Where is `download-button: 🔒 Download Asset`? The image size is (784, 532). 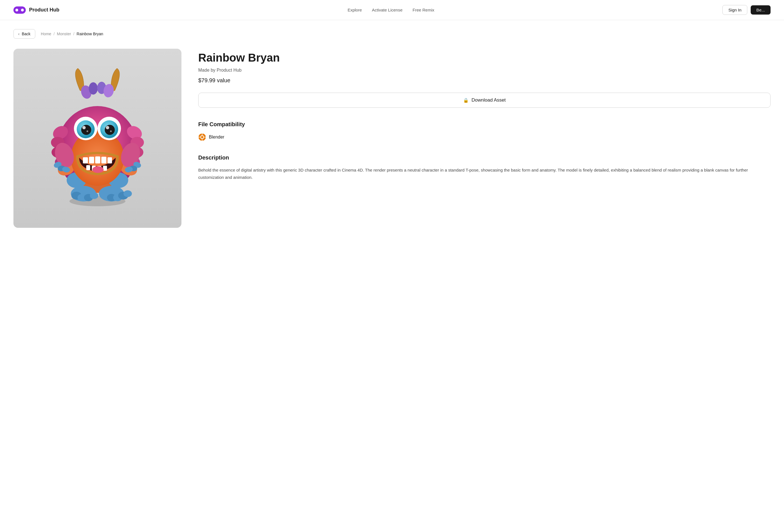 download-button: 🔒 Download Asset is located at coordinates (484, 100).